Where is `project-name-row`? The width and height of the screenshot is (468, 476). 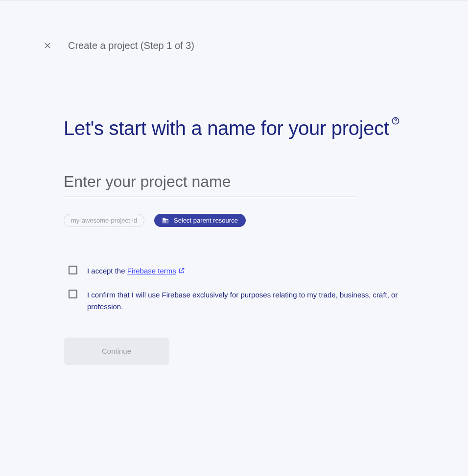
project-name-row is located at coordinates (211, 185).